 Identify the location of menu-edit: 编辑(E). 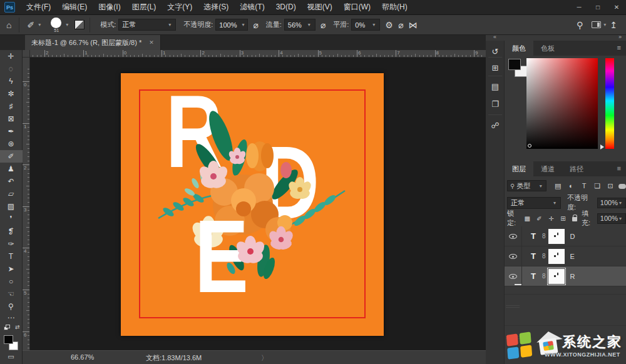
(74, 8).